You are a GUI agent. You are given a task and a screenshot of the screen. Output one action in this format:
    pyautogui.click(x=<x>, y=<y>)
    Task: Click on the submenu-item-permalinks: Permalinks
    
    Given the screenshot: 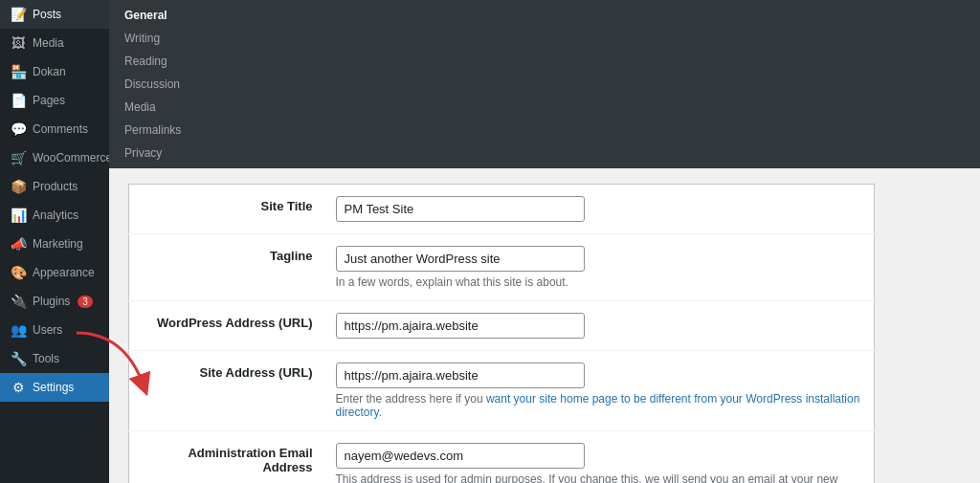 What is the action you would take?
    pyautogui.click(x=545, y=130)
    